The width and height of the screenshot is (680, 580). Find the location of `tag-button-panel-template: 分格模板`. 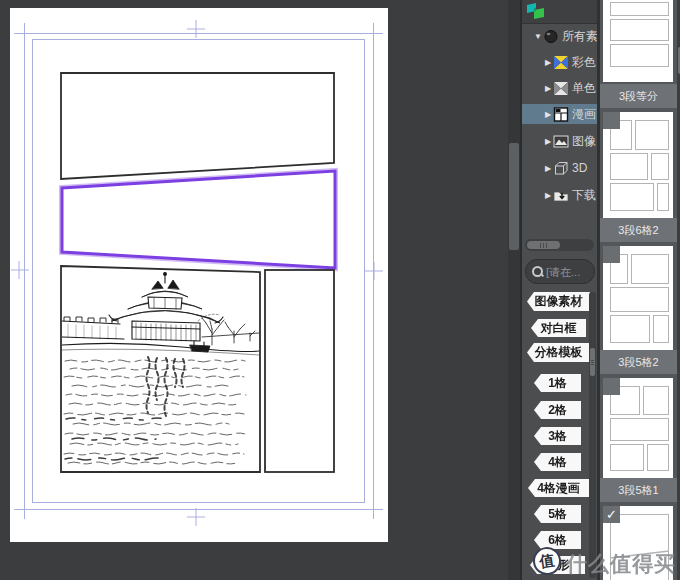

tag-button-panel-template: 分格模板 is located at coordinates (558, 352).